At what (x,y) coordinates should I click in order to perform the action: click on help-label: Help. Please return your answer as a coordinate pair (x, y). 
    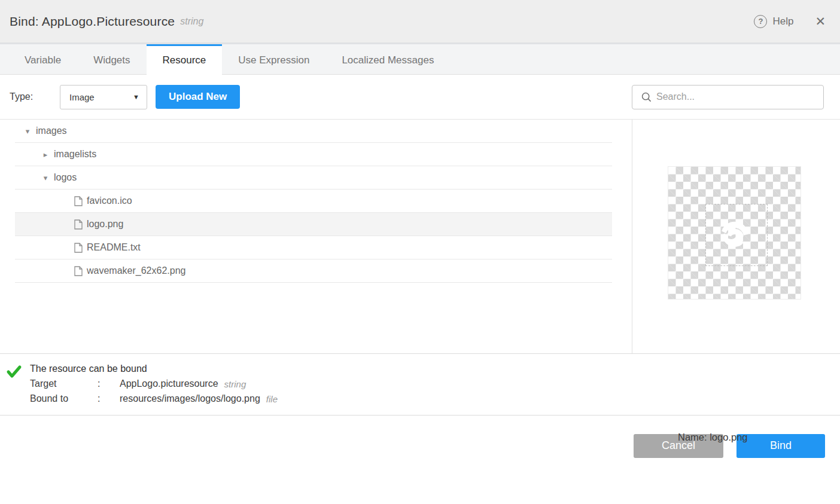
    Looking at the image, I should click on (783, 22).